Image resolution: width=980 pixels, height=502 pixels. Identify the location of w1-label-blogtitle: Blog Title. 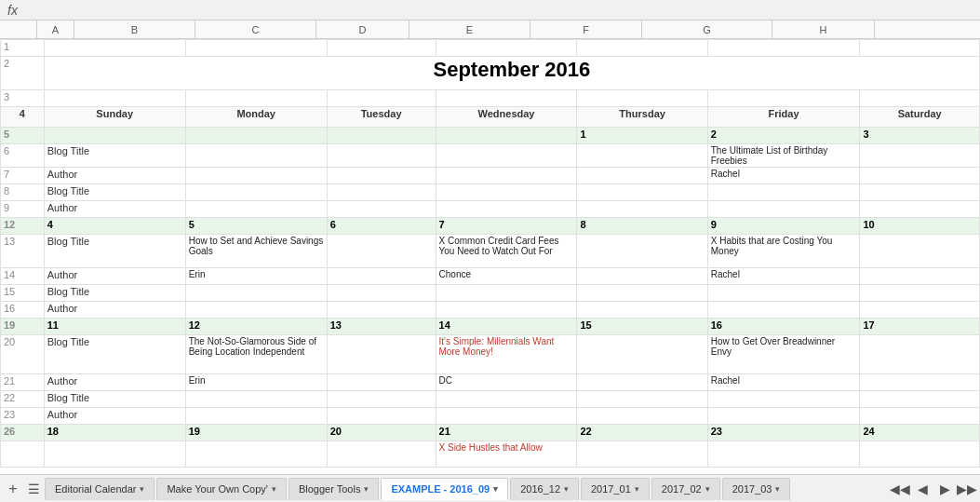
(114, 156).